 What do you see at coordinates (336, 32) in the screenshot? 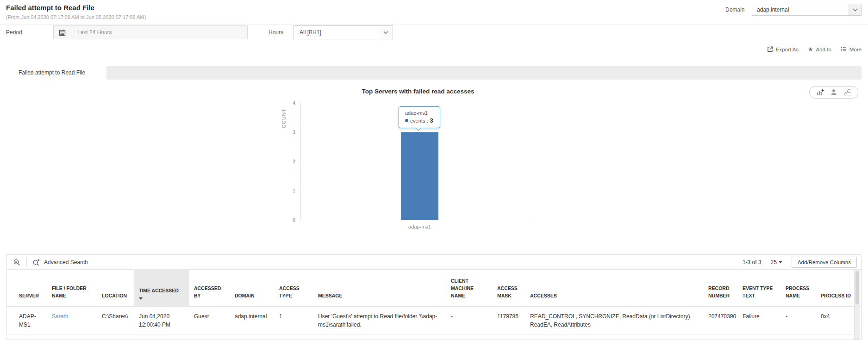
I see `hours-select-value: All [BH1]` at bounding box center [336, 32].